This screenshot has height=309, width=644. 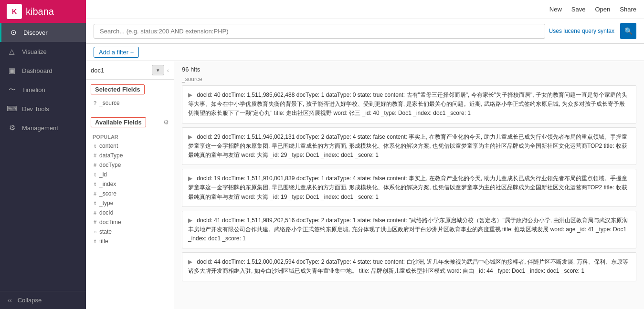 I want to click on sidebar-item-visualize: △ Visualize, so click(x=43, y=52).